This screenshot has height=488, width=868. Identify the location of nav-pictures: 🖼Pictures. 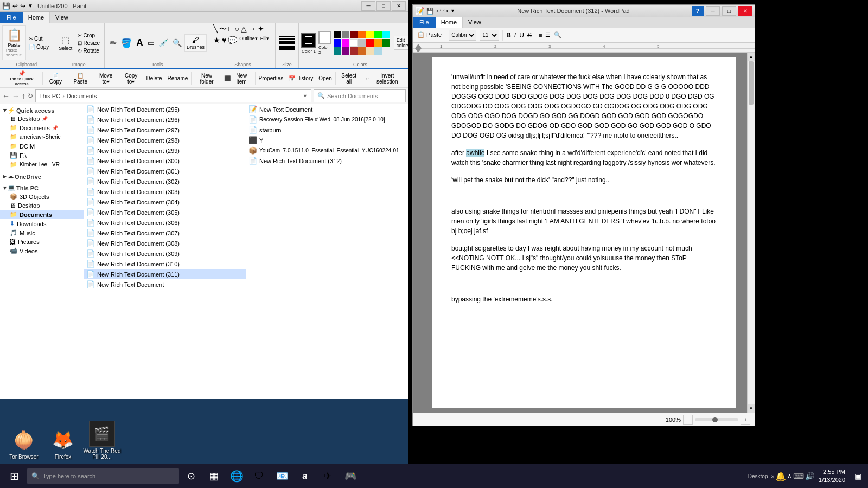
(42, 242).